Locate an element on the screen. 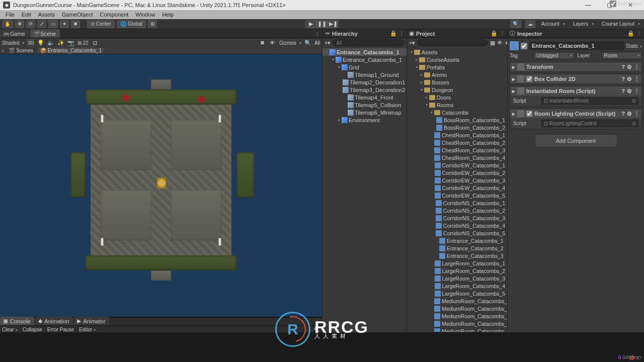 Image resolution: width=644 pixels, height=362 pixels. hierarchy-lock-icon: 🔒 is located at coordinates (393, 33).